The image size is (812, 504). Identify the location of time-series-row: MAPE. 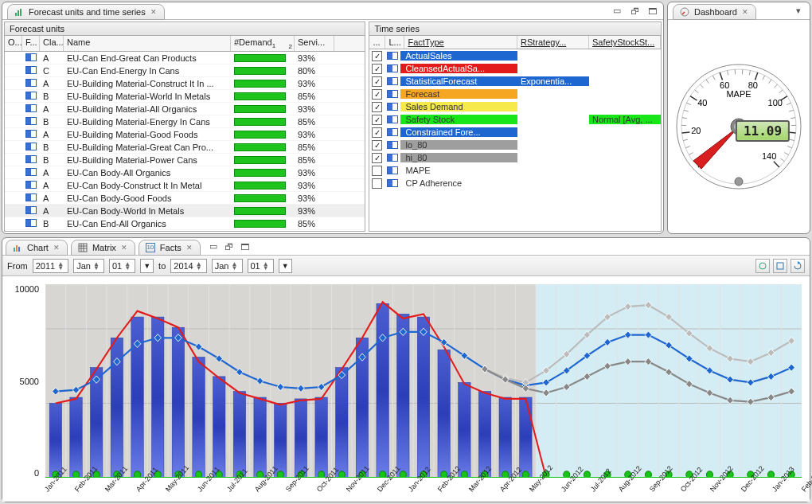
(515, 170).